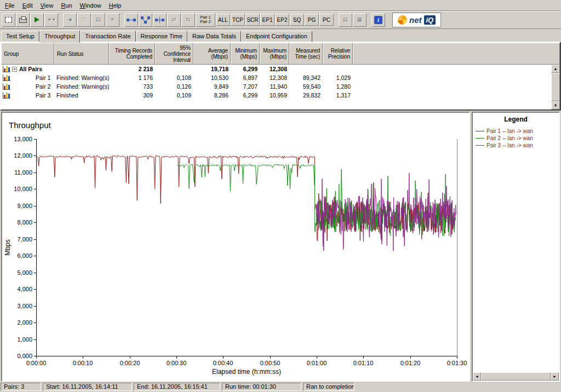 This screenshot has width=561, height=392. I want to click on delete-button: ✕, so click(113, 20).